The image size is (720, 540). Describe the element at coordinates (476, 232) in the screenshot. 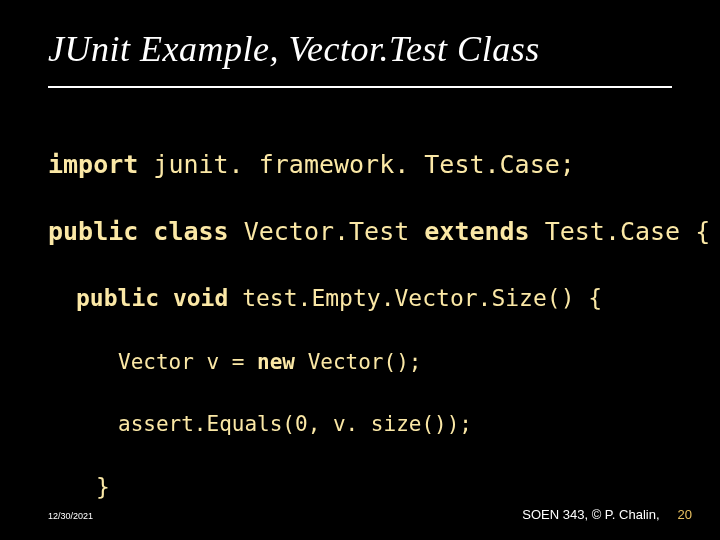

I see `keyword-extends: extends` at that location.